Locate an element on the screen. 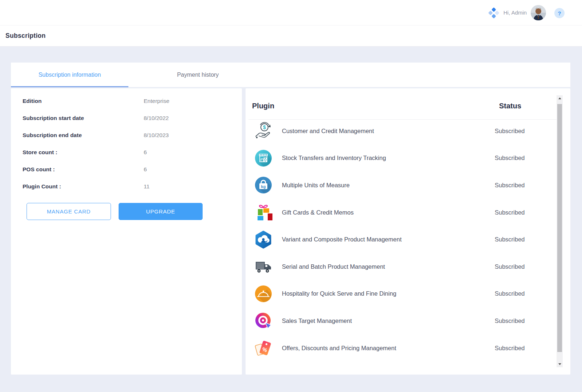 Image resolution: width=582 pixels, height=392 pixels. scroll-down-arrow-icon is located at coordinates (559, 364).